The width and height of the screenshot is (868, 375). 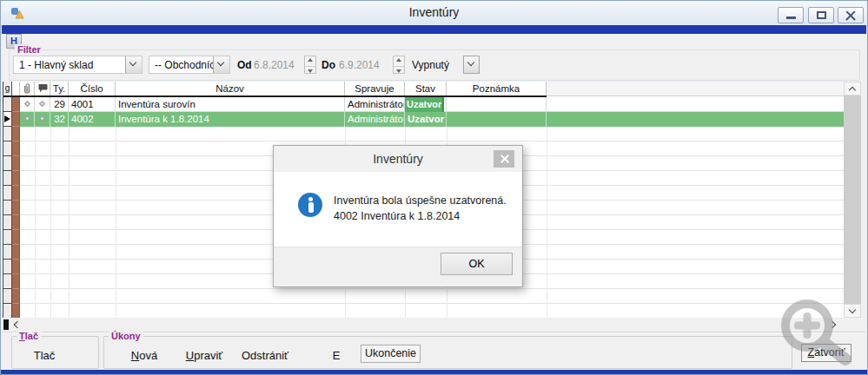 What do you see at coordinates (398, 159) in the screenshot?
I see `dialog-title: Inventúry` at bounding box center [398, 159].